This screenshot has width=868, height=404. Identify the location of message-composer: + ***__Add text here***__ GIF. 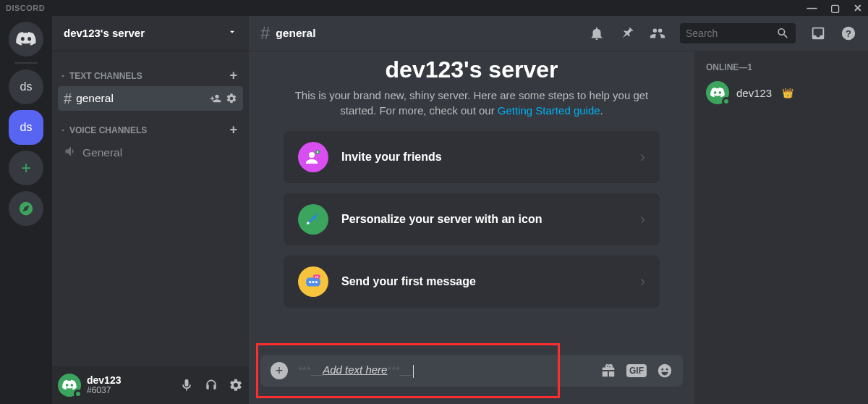
(472, 371).